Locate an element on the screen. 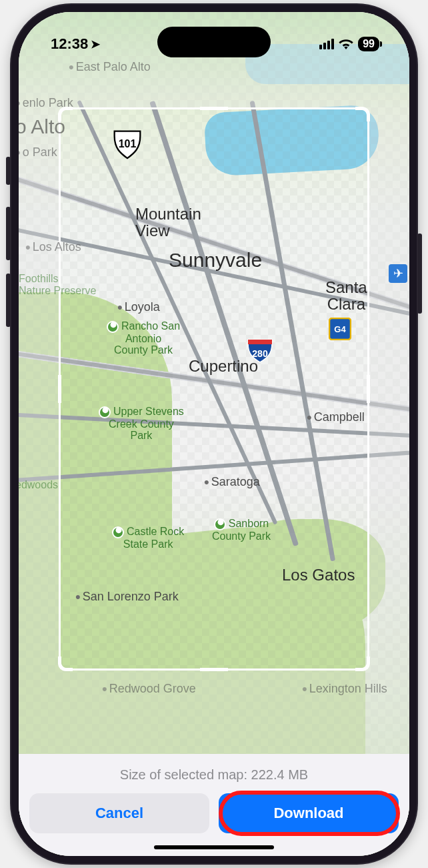  download-button: Download is located at coordinates (309, 813).